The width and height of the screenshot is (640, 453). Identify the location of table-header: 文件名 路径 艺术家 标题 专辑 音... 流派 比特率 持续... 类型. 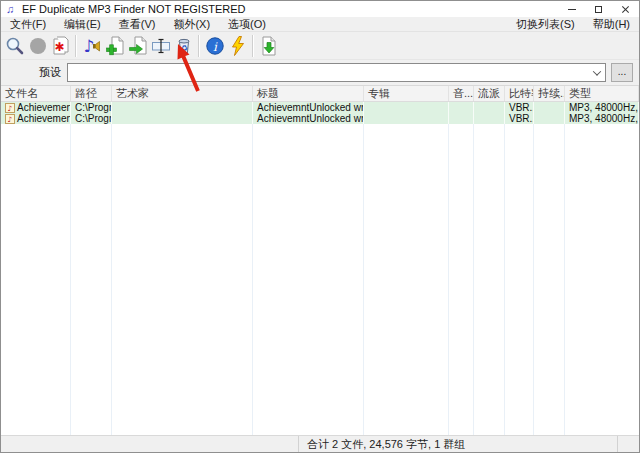
(320, 94).